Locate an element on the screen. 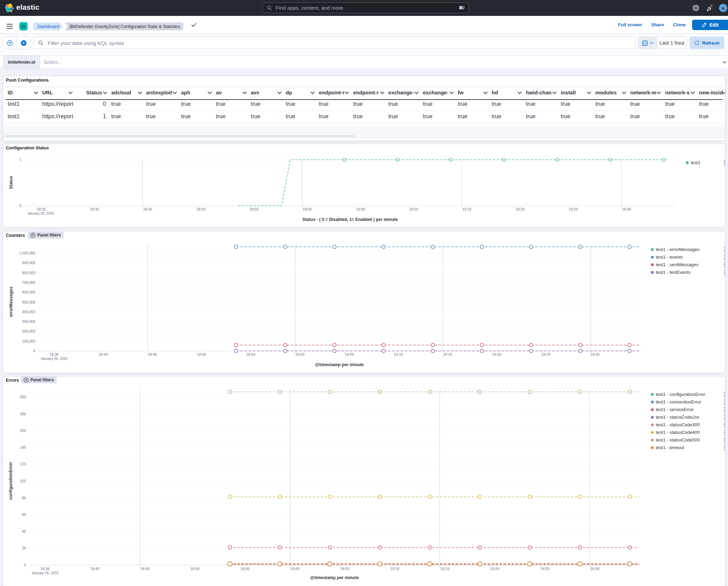 Image resolution: width=728 pixels, height=586 pixels. svg-text: new-incid is located at coordinates (711, 93).